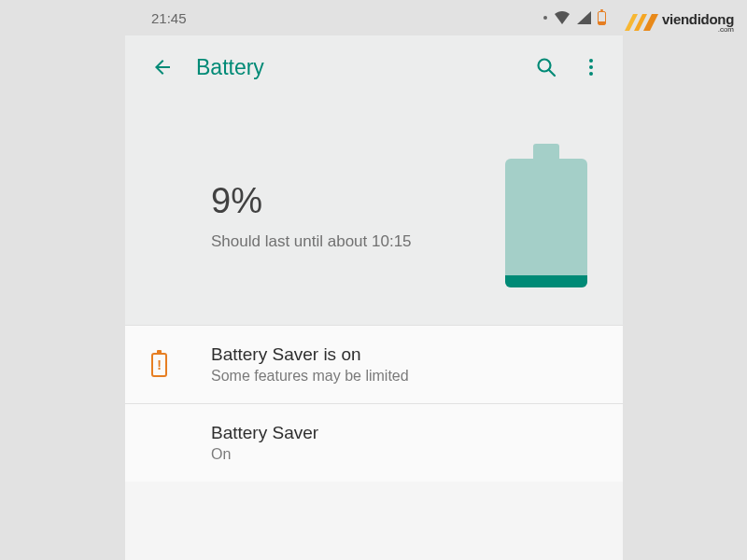 This screenshot has height=560, width=747. What do you see at coordinates (310, 355) in the screenshot?
I see `list-item-title: Battery Saver is on` at bounding box center [310, 355].